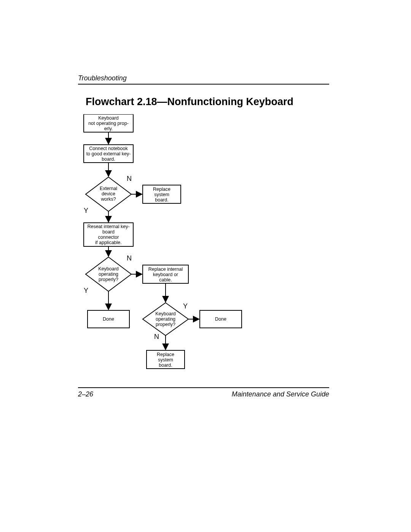  What do you see at coordinates (221, 319) in the screenshot?
I see `node-done2: Done` at bounding box center [221, 319].